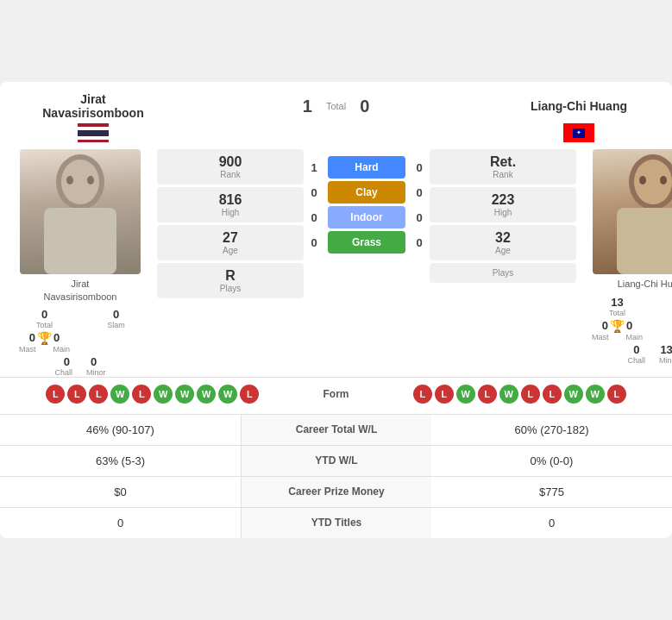 This screenshot has width=672, height=620. Describe the element at coordinates (552, 492) in the screenshot. I see `bottom-right-val: $775` at that location.